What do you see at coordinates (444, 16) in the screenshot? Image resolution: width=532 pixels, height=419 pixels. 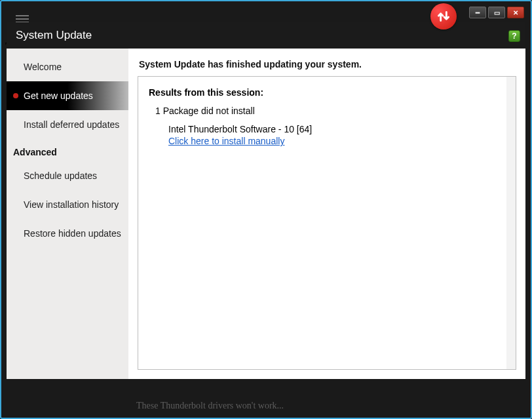 I see `network-activity-icon` at bounding box center [444, 16].